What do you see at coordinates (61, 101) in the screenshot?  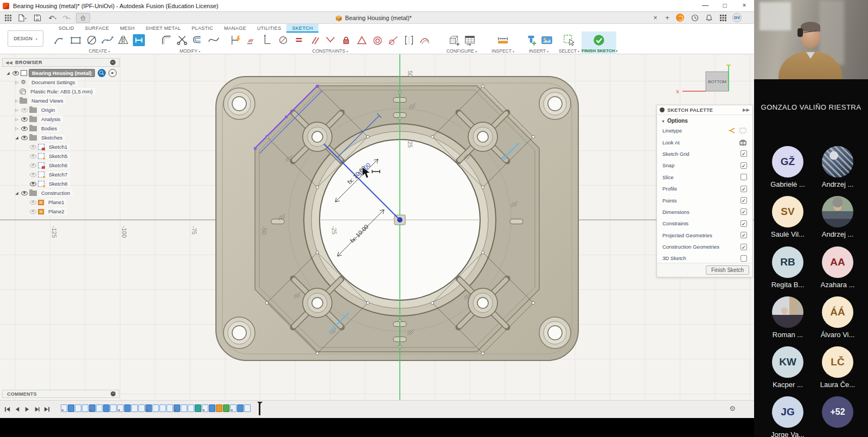 I see `browser-item-named-views: ▷Named Views` at bounding box center [61, 101].